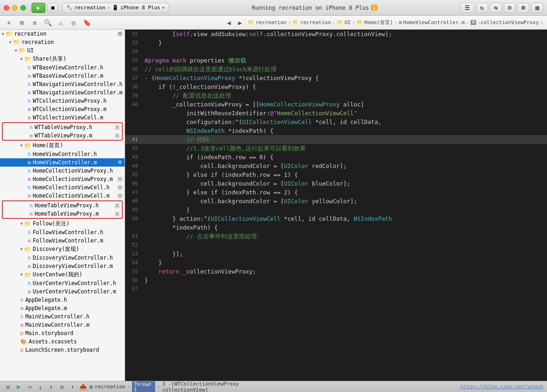 This screenshot has height=392, width=547. What do you see at coordinates (62, 59) in the screenshot?
I see `sidebar-item-share: 📁 Share(共享)` at bounding box center [62, 59].